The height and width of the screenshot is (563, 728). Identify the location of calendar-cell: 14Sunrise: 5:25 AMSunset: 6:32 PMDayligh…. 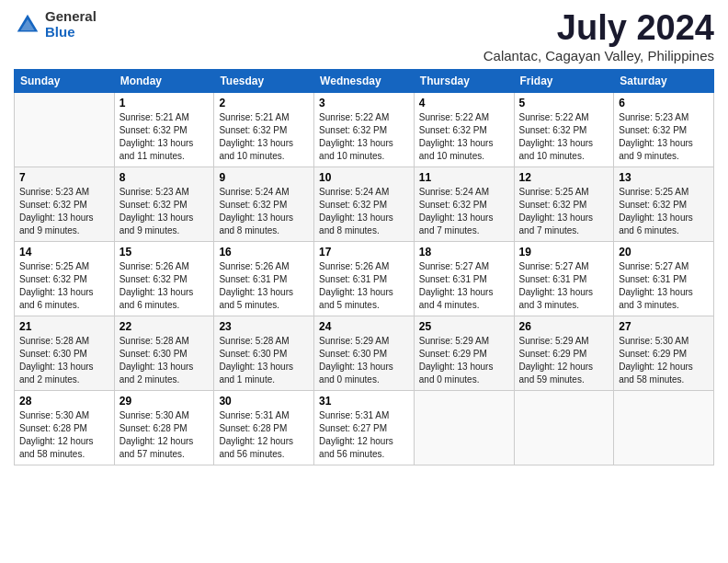
(64, 278).